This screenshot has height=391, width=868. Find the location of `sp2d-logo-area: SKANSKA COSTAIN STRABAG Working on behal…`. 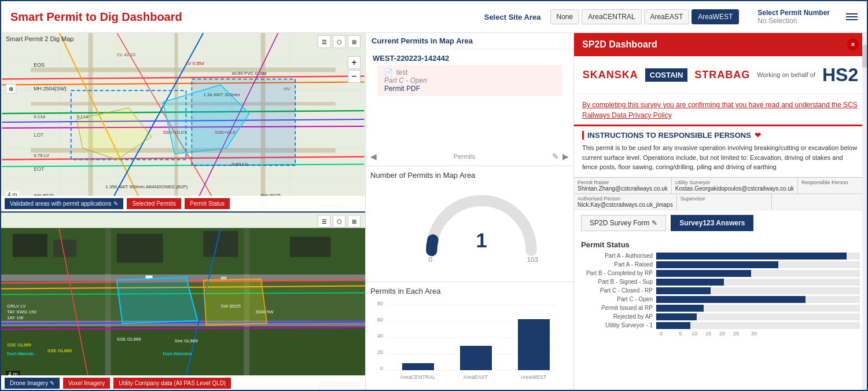

sp2d-logo-area: SKANSKA COSTAIN STRABAG Working on behal… is located at coordinates (720, 75).